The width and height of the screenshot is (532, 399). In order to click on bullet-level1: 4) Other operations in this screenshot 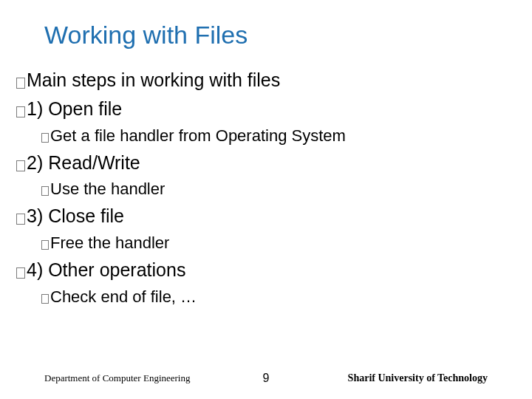, I will do `click(274, 270)`.